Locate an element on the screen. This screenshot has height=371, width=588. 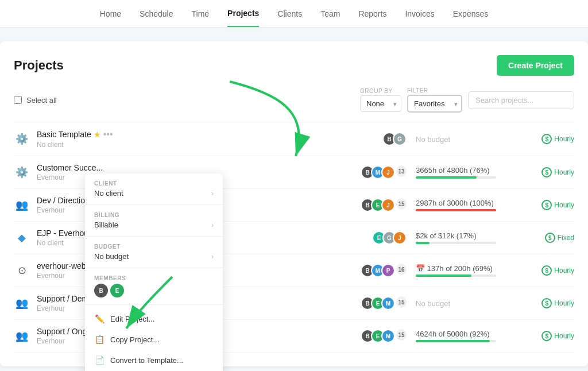
nav-reports: Reports is located at coordinates (372, 14).